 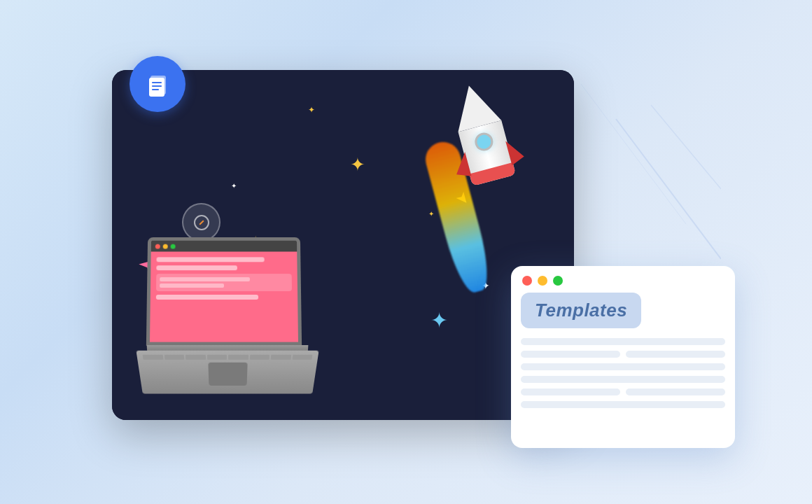 I want to click on laptop-illustration, so click(x=231, y=318).